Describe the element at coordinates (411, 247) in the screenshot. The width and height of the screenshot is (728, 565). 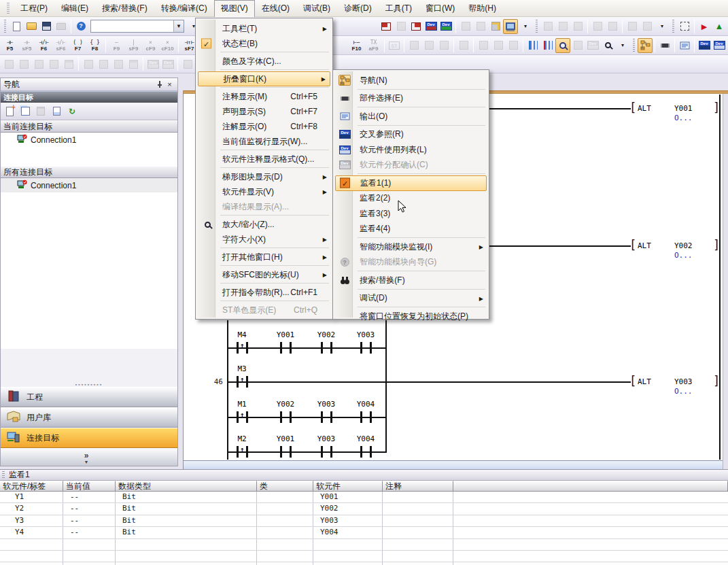
I see `menu-item-智能功能模块监视I: 智能功能模块监视(I)▶` at that location.